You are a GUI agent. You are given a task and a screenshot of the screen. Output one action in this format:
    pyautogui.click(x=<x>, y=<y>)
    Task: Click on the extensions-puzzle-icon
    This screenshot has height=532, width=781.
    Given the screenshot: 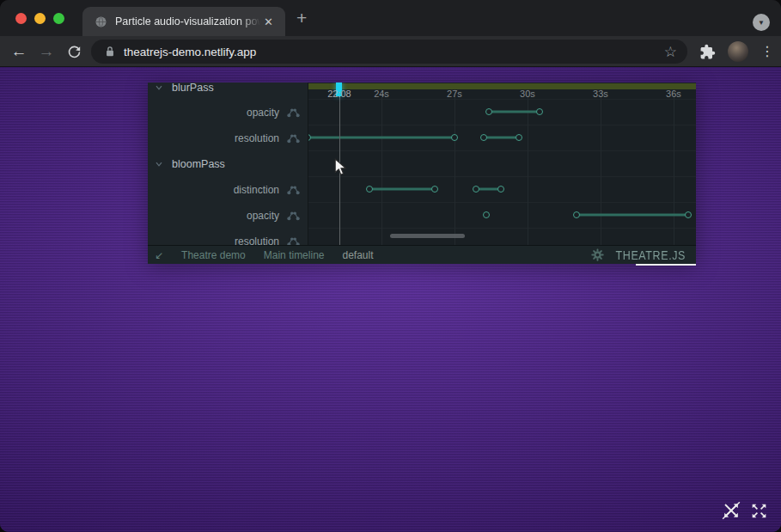 What is the action you would take?
    pyautogui.click(x=708, y=52)
    